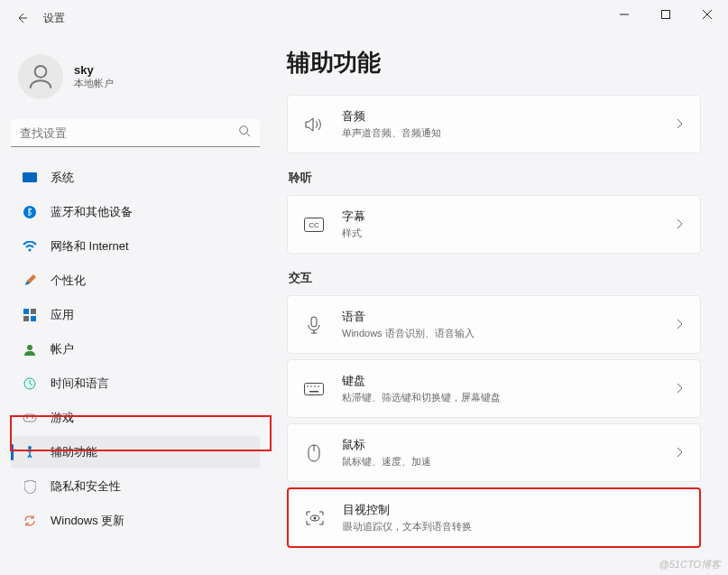 This screenshot has width=728, height=575. I want to click on clock-icon, so click(30, 384).